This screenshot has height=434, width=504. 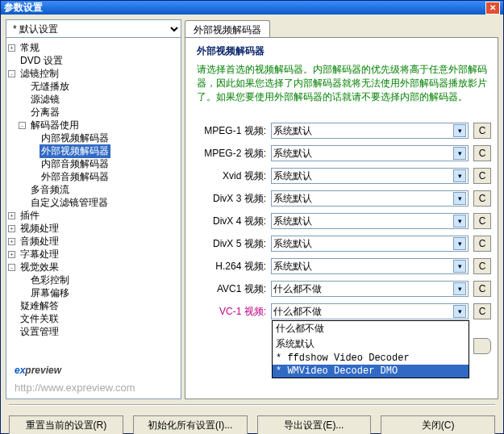 What do you see at coordinates (314, 424) in the screenshot?
I see `export-button: 导出设置(E)...` at bounding box center [314, 424].